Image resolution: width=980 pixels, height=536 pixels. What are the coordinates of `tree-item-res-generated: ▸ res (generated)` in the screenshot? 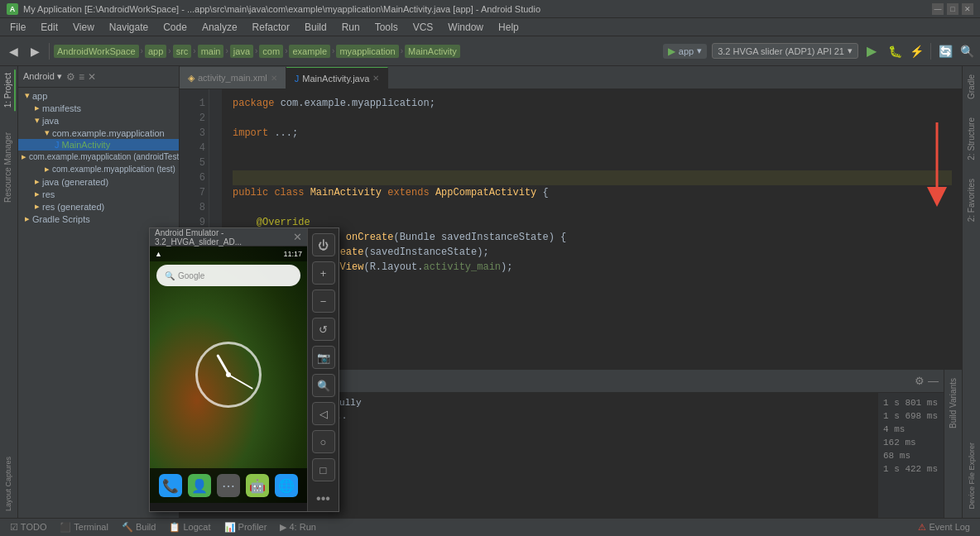 It's located at (98, 207).